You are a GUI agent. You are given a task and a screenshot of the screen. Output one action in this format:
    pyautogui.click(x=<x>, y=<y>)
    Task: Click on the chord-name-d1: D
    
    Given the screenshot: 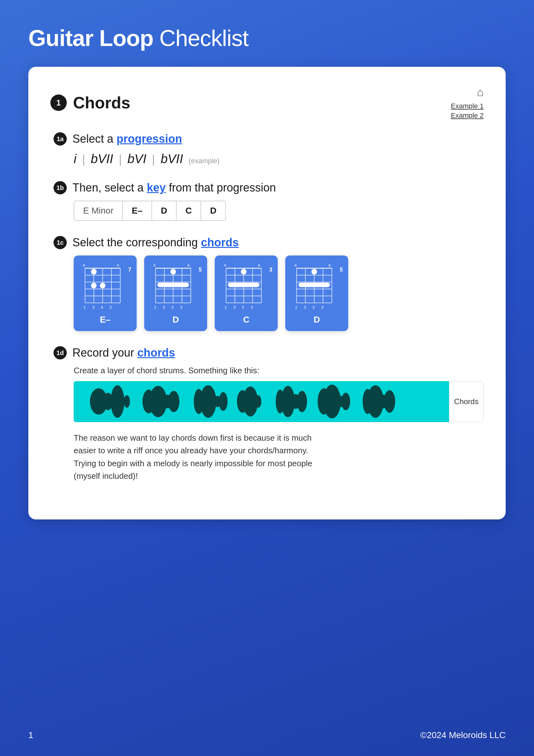 What is the action you would take?
    pyautogui.click(x=176, y=320)
    